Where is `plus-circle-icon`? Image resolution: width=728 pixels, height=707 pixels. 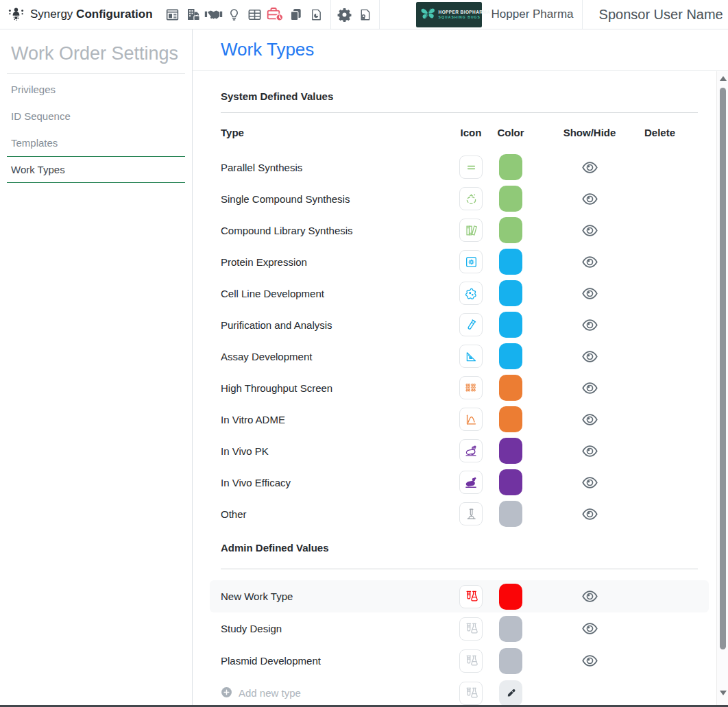
plus-circle-icon is located at coordinates (226, 693).